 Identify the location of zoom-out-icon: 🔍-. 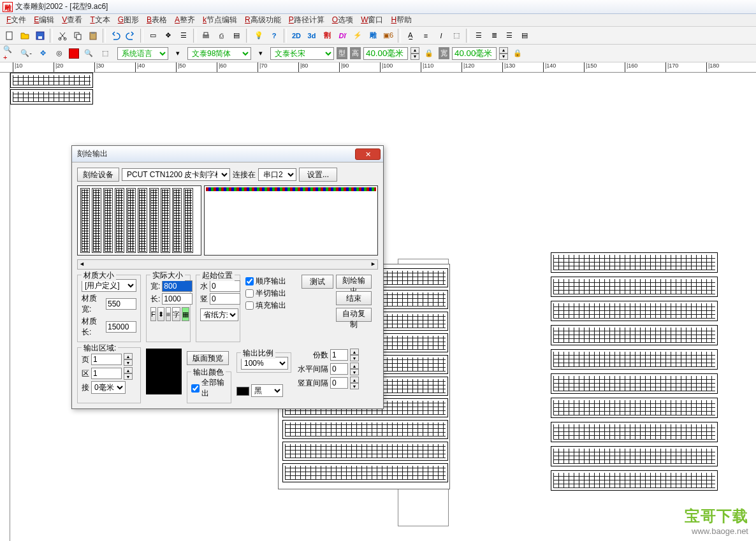
(26, 54).